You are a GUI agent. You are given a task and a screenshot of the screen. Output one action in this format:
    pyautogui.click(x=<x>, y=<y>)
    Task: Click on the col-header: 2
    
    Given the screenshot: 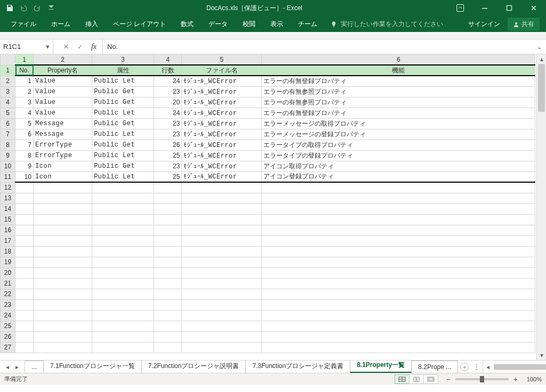 What is the action you would take?
    pyautogui.click(x=63, y=60)
    